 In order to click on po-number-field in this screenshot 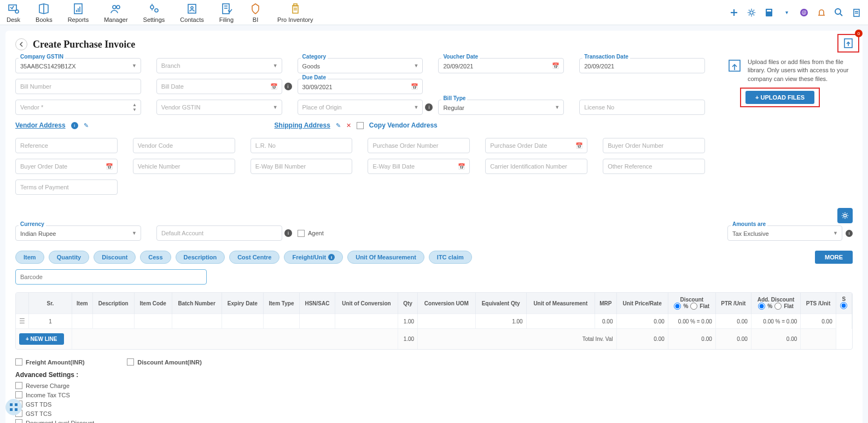, I will do `click(419, 146)`.